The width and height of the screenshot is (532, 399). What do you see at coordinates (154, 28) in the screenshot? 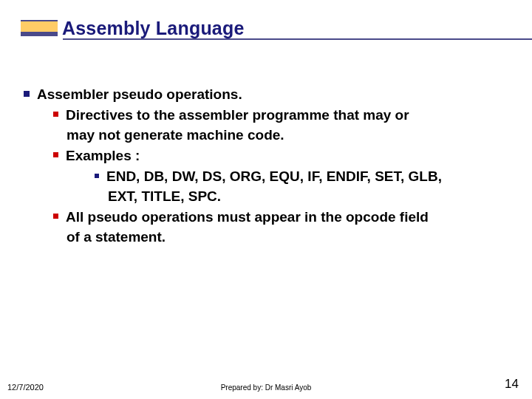
I see `slide-title: Assembly Language` at bounding box center [154, 28].